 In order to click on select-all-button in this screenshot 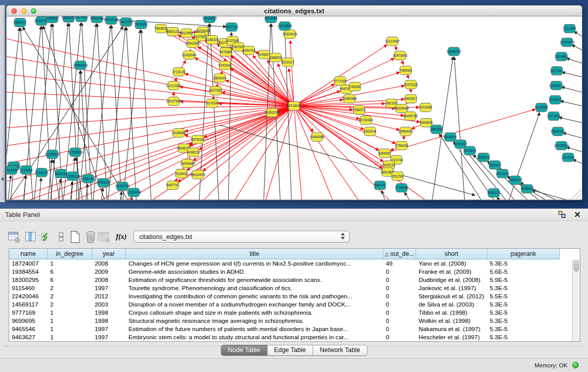, I will do `click(46, 237)`.